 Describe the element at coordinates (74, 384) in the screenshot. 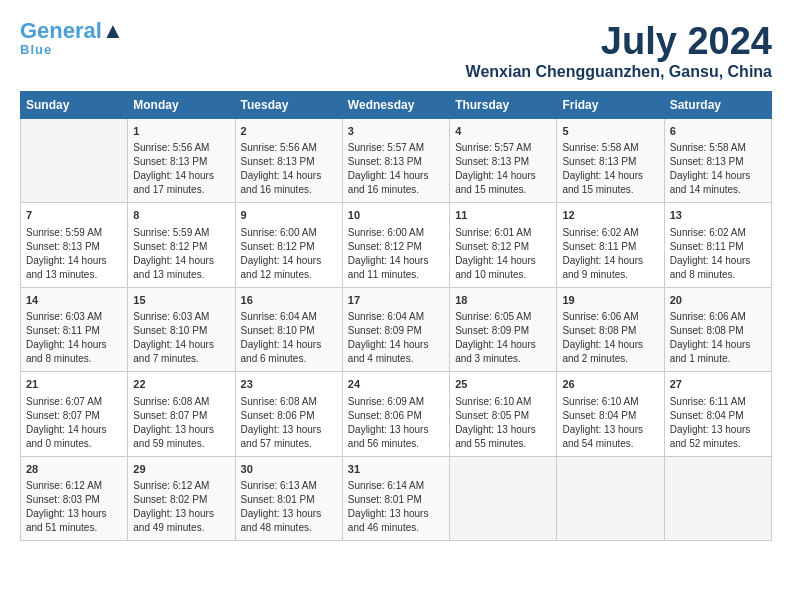

I see `day-number: 21` at that location.